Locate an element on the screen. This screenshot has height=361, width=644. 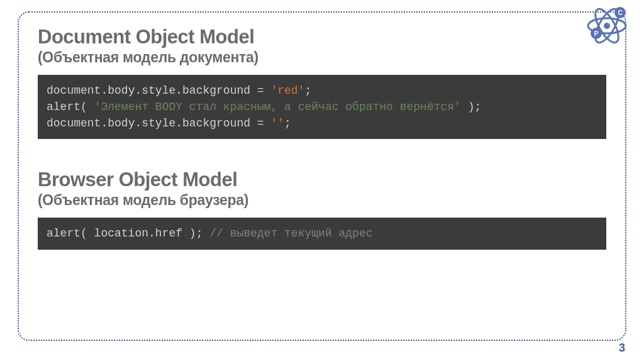
atom-logo: P С is located at coordinates (607, 26).